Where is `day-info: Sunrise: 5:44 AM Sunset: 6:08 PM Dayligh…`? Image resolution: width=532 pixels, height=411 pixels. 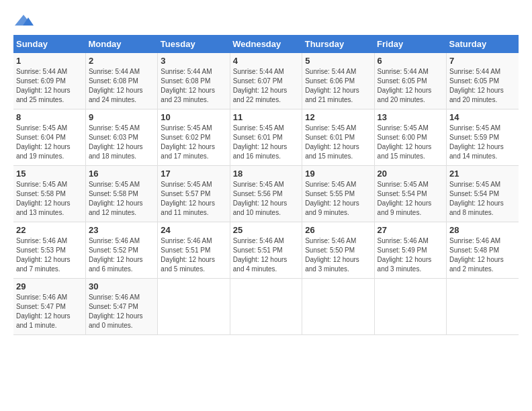
day-info: Sunrise: 5:44 AM Sunset: 6:08 PM Dayligh… is located at coordinates (122, 86).